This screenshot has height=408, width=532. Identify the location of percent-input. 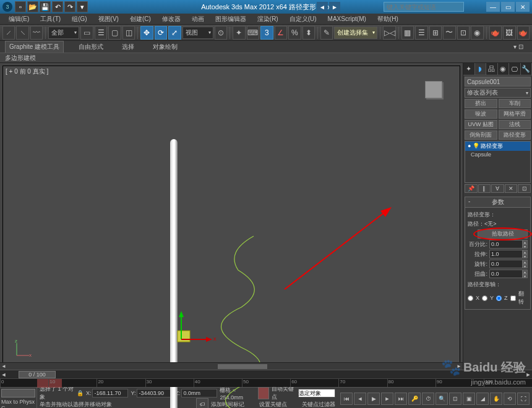
(506, 244).